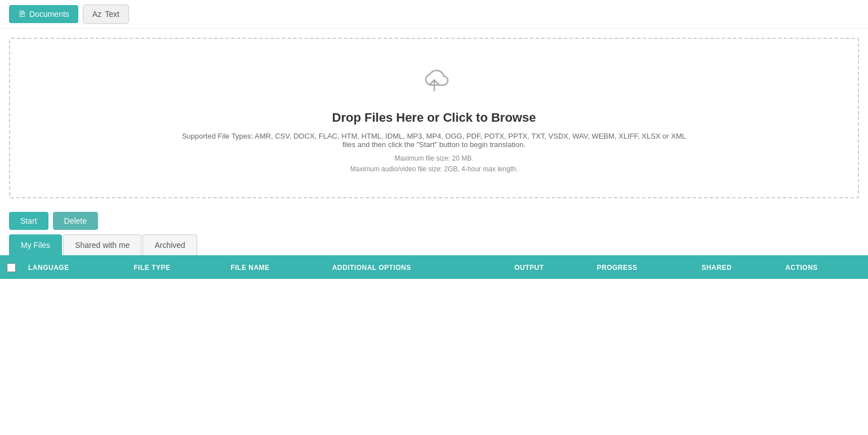 Image resolution: width=868 pixels, height=435 pixels. Describe the element at coordinates (738, 268) in the screenshot. I see `col-shared: SHARED` at that location.